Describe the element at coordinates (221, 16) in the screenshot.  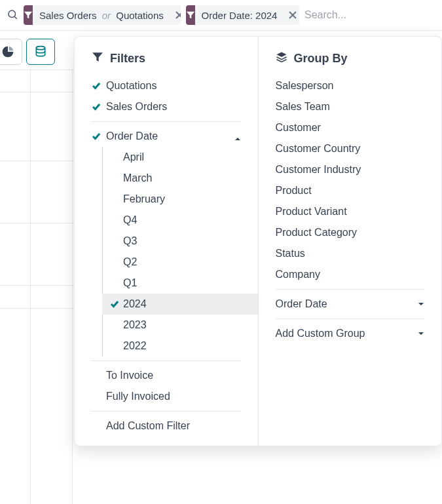
I see `searchbar: Sales Orders or Quotations Order Date: 2…` at that location.